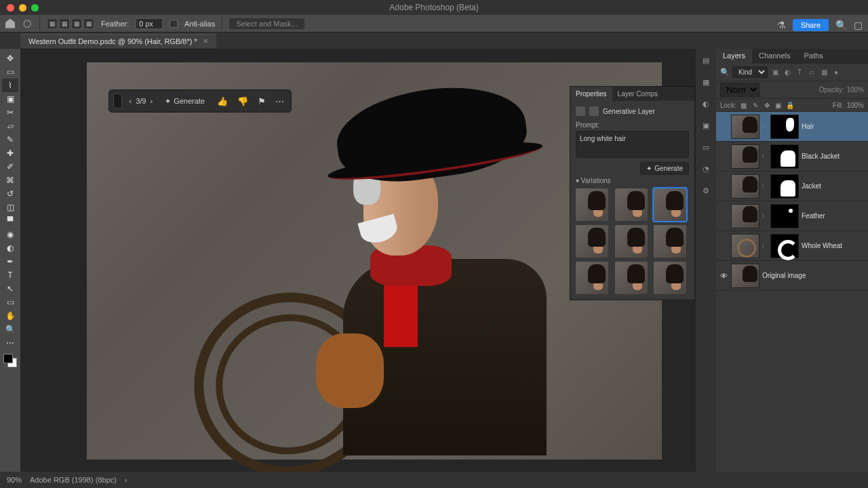  Describe the element at coordinates (10, 235) in the screenshot. I see `blur-tool: ◉` at that location.